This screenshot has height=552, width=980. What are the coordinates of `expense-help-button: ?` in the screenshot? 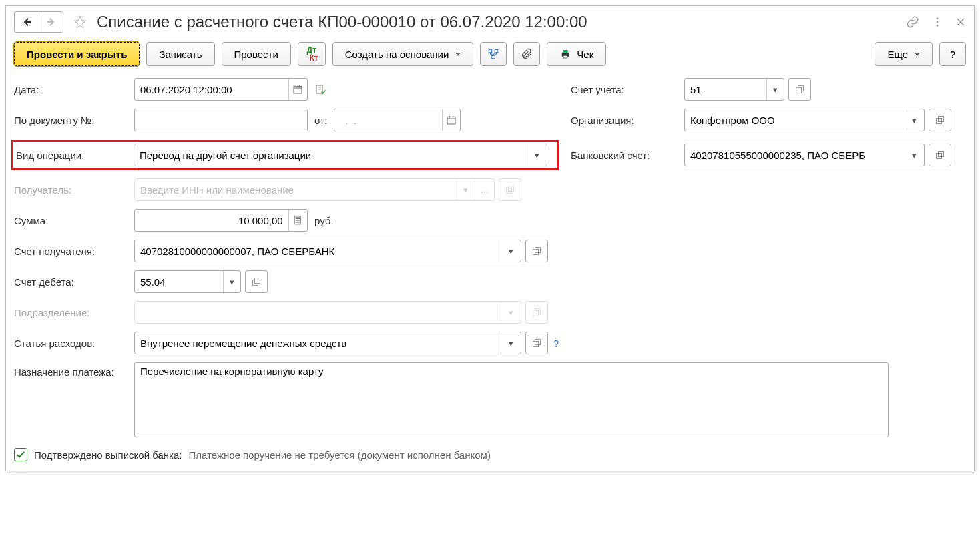 It's located at (556, 343).